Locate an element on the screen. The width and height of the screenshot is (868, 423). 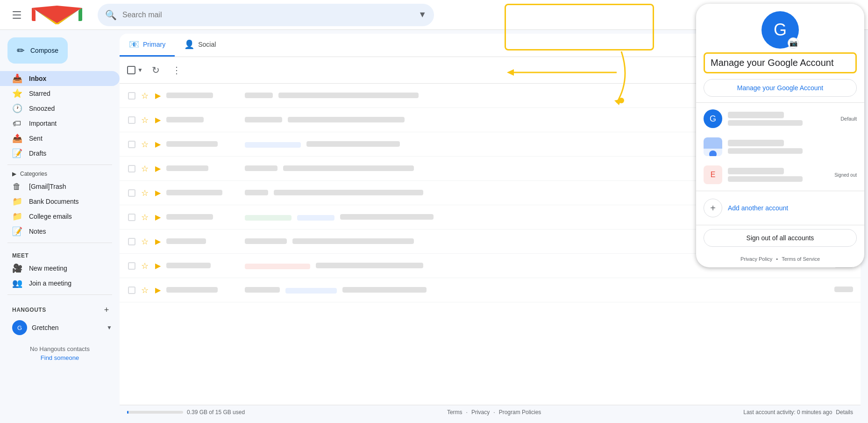
terms-link: Terms is located at coordinates (455, 412).